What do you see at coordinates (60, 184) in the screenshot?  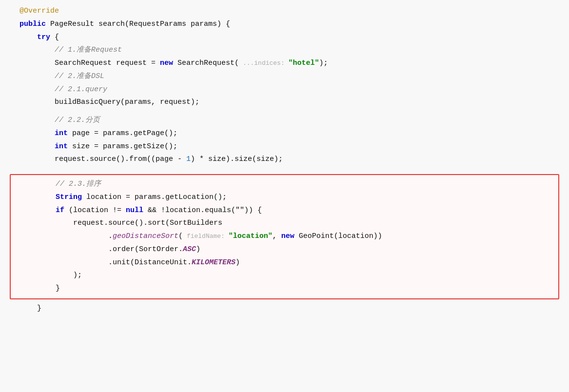 I see `hl-comment-text: // 2.3.排序` at bounding box center [60, 184].